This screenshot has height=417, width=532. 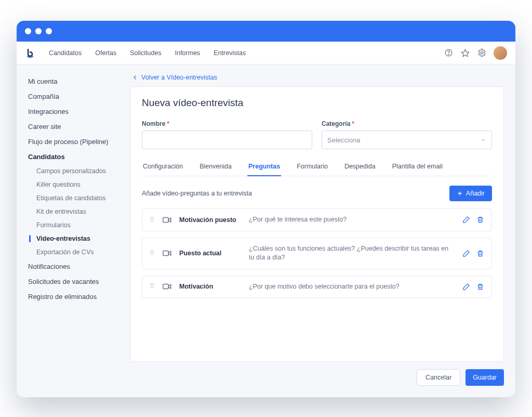 What do you see at coordinates (500, 53) in the screenshot?
I see `avatar` at bounding box center [500, 53].